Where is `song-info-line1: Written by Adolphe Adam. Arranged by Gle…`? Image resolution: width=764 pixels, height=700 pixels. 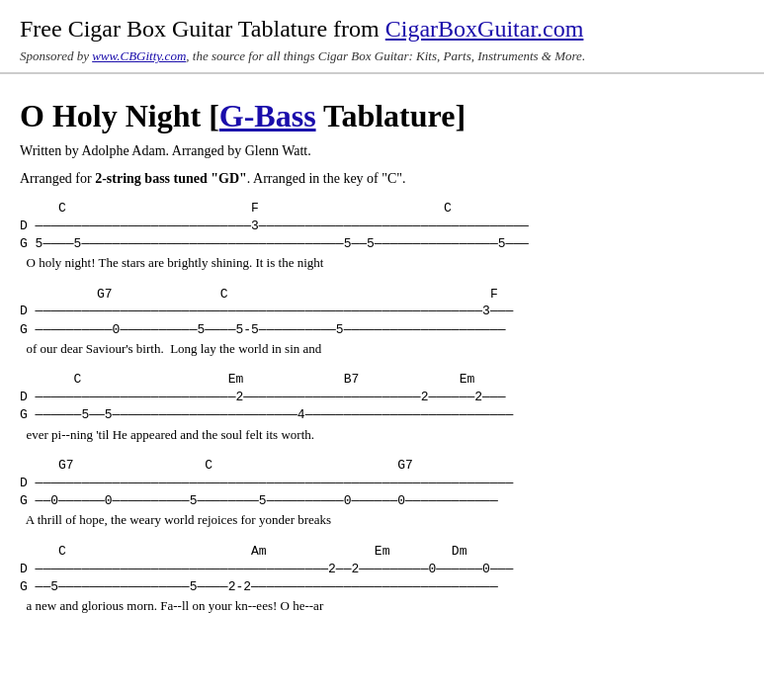
song-info-line1: Written by Adolphe Adam. Arranged by Gle… is located at coordinates (382, 151).